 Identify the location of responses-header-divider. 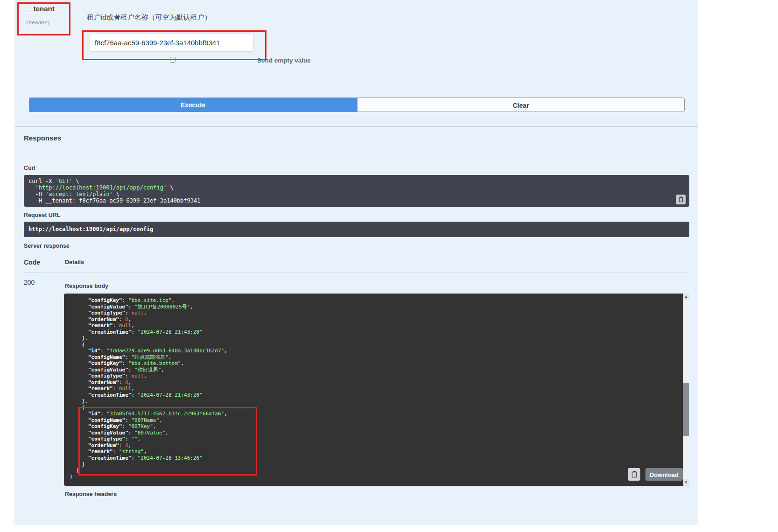
(356, 151).